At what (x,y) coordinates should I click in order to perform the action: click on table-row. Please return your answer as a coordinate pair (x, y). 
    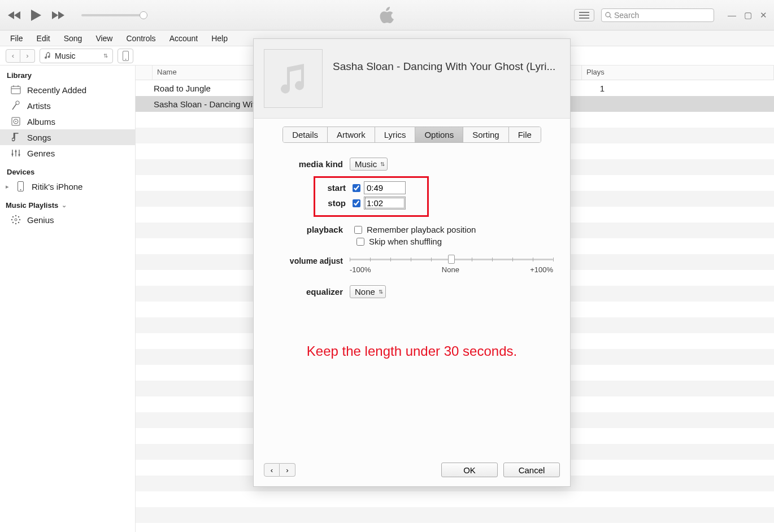
    Looking at the image, I should click on (455, 499).